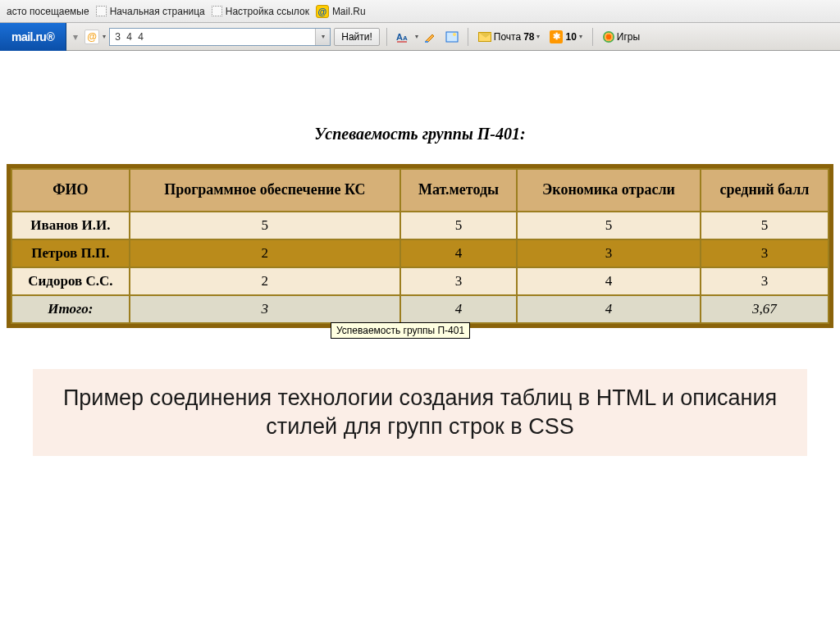  Describe the element at coordinates (71, 309) in the screenshot. I see `total-label: Итого:` at that location.